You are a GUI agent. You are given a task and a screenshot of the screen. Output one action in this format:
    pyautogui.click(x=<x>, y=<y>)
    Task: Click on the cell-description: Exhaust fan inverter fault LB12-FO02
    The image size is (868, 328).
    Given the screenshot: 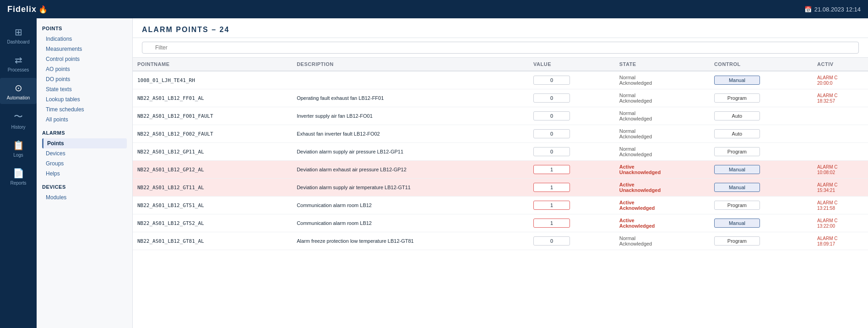 What is the action you would take?
    pyautogui.click(x=410, y=134)
    